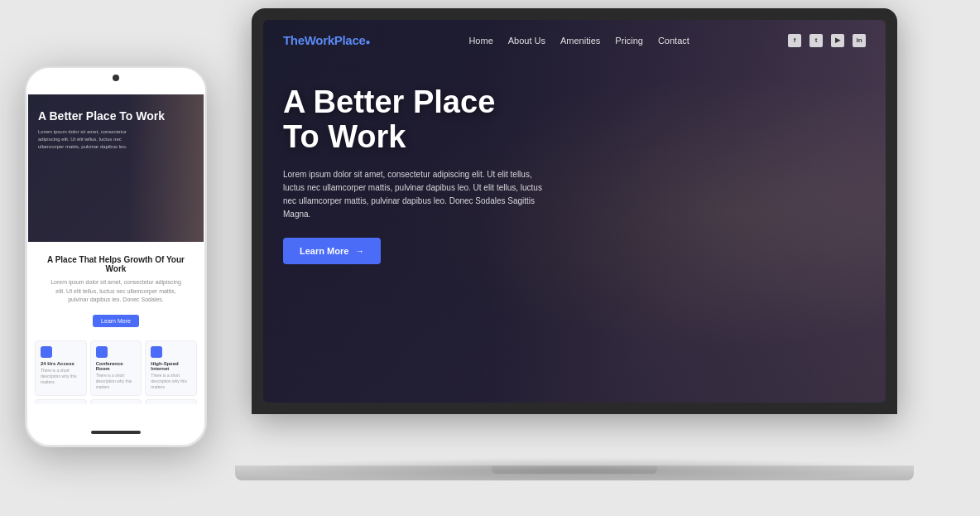 Image resolution: width=980 pixels, height=516 pixels. I want to click on nav-about: About Us, so click(526, 41).